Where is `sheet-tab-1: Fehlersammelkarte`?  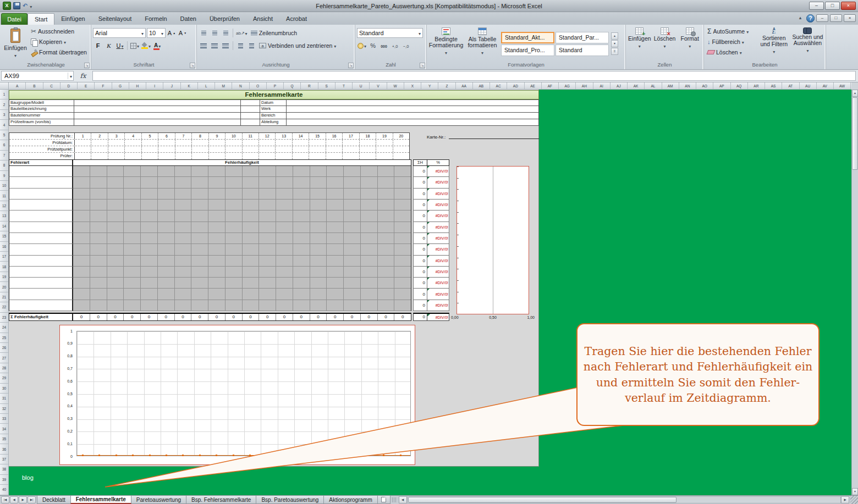 sheet-tab-1: Fehlersammelkarte is located at coordinates (101, 500).